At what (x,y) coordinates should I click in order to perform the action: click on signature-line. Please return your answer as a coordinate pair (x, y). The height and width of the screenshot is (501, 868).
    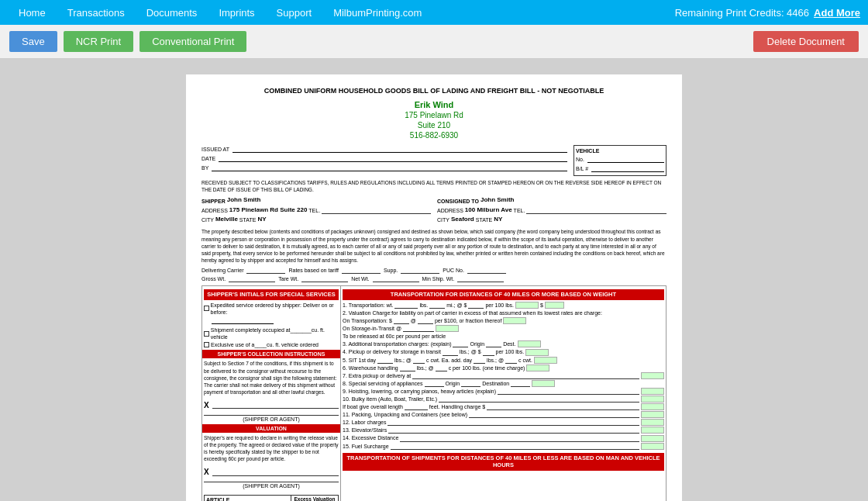
    Looking at the image, I should click on (276, 405).